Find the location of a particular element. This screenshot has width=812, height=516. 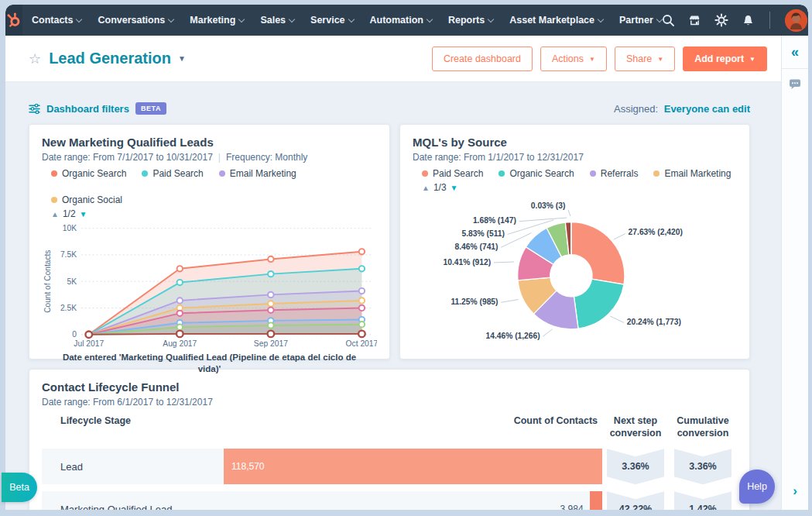

nav-item-contacts: Contacts is located at coordinates (57, 20).